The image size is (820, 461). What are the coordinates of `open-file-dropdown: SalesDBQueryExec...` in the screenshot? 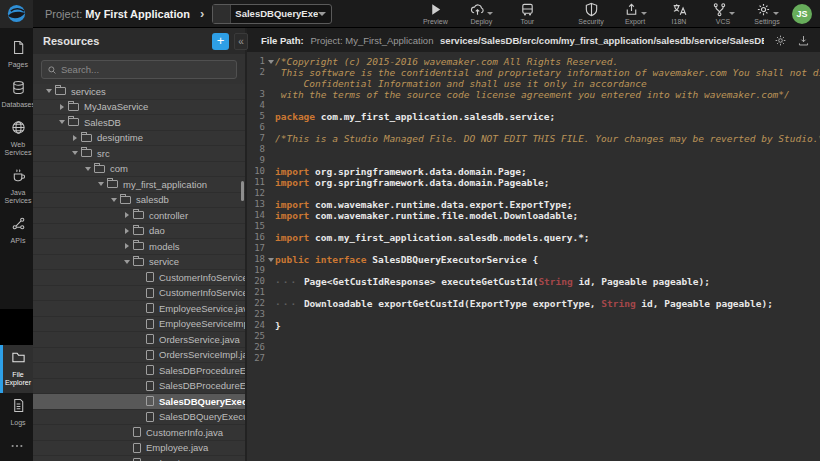 It's located at (272, 14).